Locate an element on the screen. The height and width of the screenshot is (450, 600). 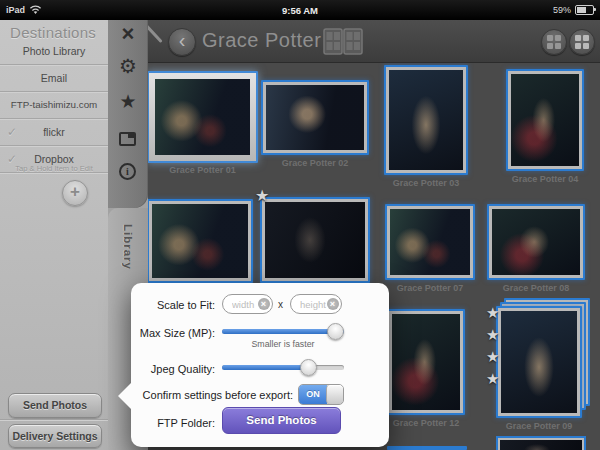
slider-caption: Smaller is faster is located at coordinates (283, 344).